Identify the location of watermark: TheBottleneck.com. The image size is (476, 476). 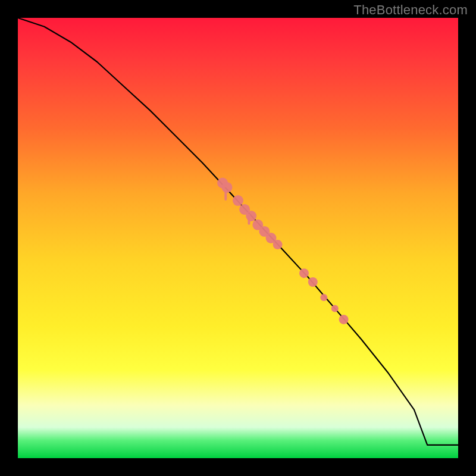
(411, 10).